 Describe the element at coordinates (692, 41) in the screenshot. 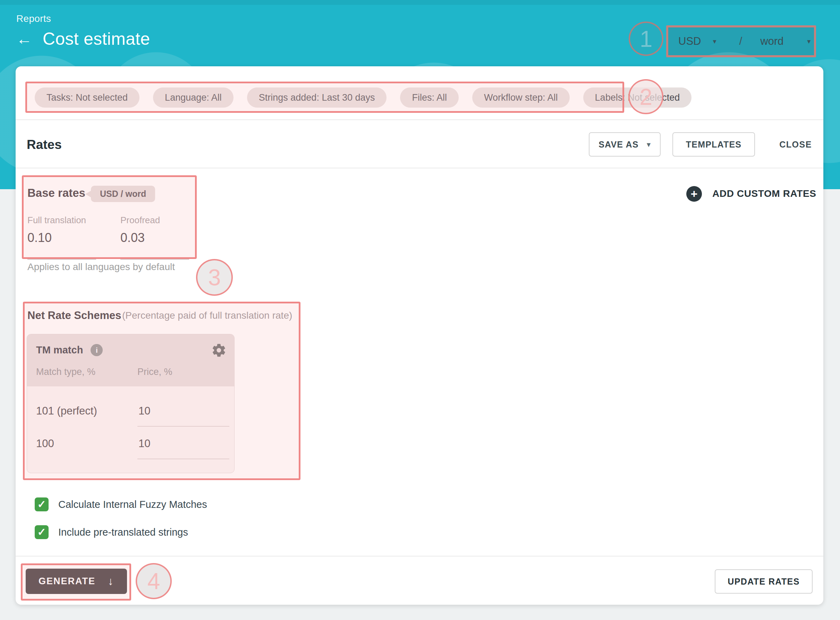

I see `currency-dropdown: USD ▾` at that location.